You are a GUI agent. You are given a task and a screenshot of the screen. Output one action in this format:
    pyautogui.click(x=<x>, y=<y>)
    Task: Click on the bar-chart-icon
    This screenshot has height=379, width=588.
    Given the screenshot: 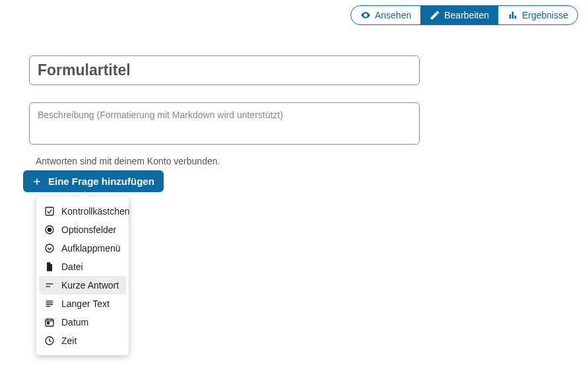 What is the action you would take?
    pyautogui.click(x=513, y=15)
    